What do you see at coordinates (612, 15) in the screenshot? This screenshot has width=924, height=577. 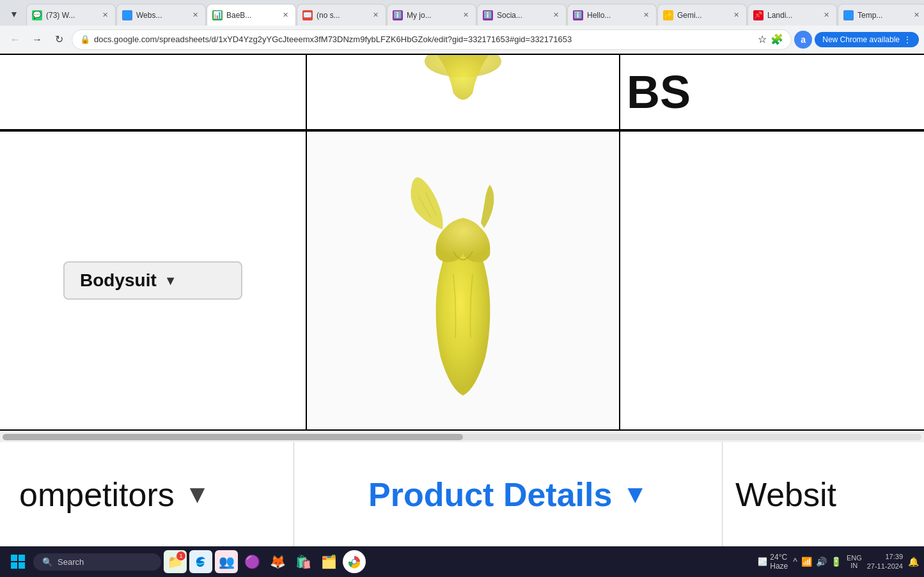 I see `tab-hello: ℹ️ Hello... ✕` at bounding box center [612, 15].